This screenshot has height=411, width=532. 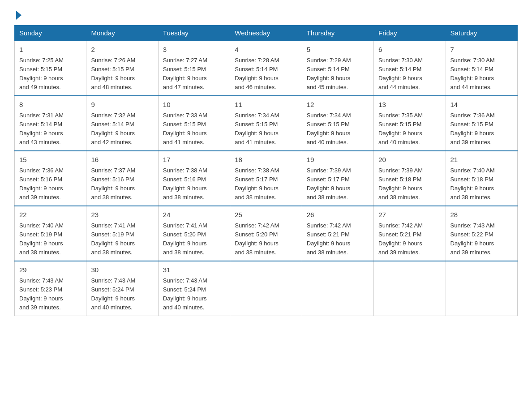 I want to click on weekday-header-thursday: Thursday, so click(x=338, y=33).